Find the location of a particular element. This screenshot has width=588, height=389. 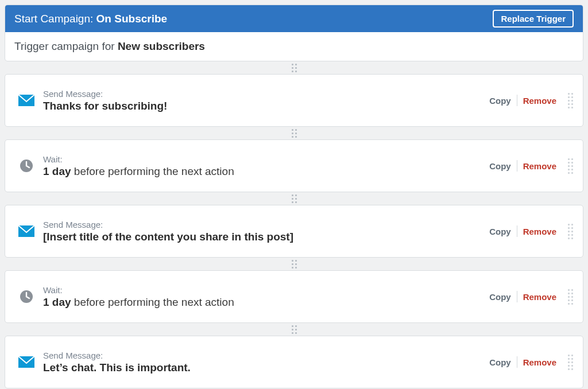

trigger-title-prefix: Start Campaign: is located at coordinates (55, 18).